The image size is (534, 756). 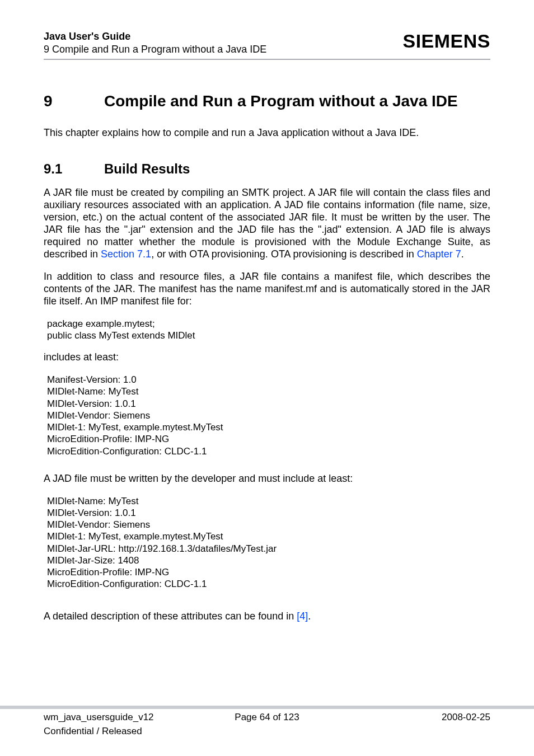 I want to click on section-title: Build Results, so click(x=147, y=169).